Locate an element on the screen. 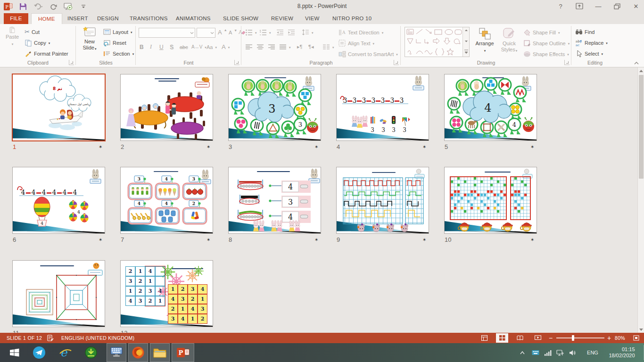  tray-volume-icon is located at coordinates (572, 353).